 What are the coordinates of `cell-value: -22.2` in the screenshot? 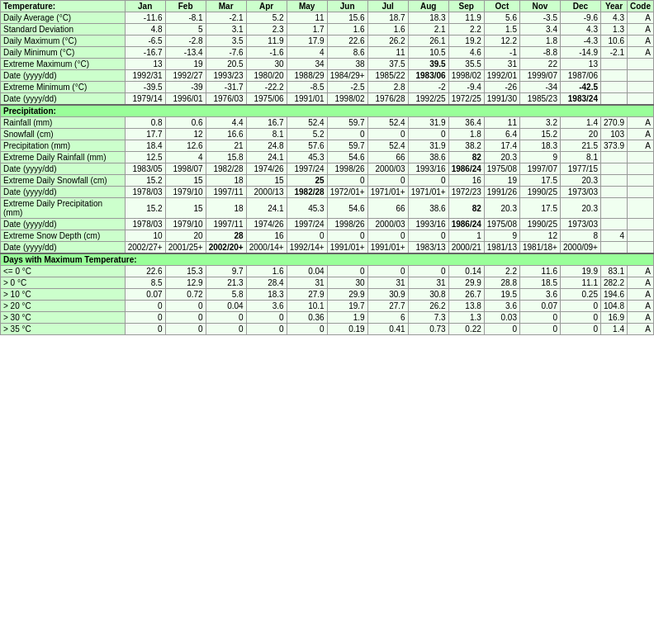 It's located at (266, 88).